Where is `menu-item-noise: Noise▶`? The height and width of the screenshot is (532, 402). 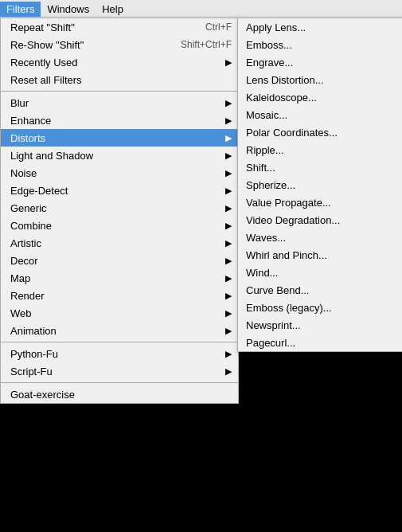
menu-item-noise: Noise▶ is located at coordinates (119, 173).